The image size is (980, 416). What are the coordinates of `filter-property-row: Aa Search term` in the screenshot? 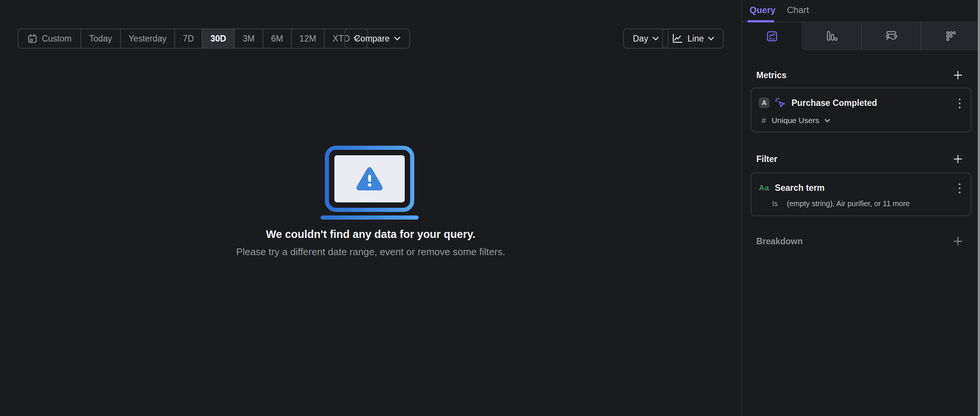 It's located at (792, 188).